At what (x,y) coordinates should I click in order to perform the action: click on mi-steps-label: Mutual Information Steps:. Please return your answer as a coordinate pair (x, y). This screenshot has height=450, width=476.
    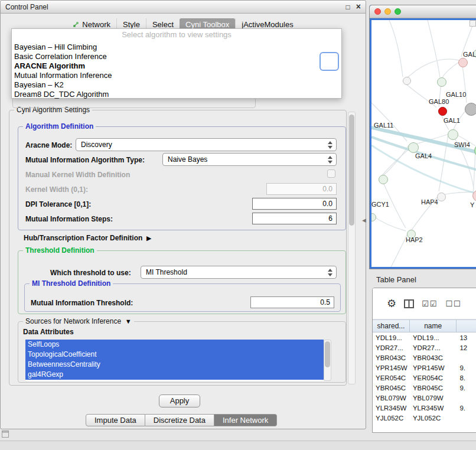
    Looking at the image, I should click on (69, 219).